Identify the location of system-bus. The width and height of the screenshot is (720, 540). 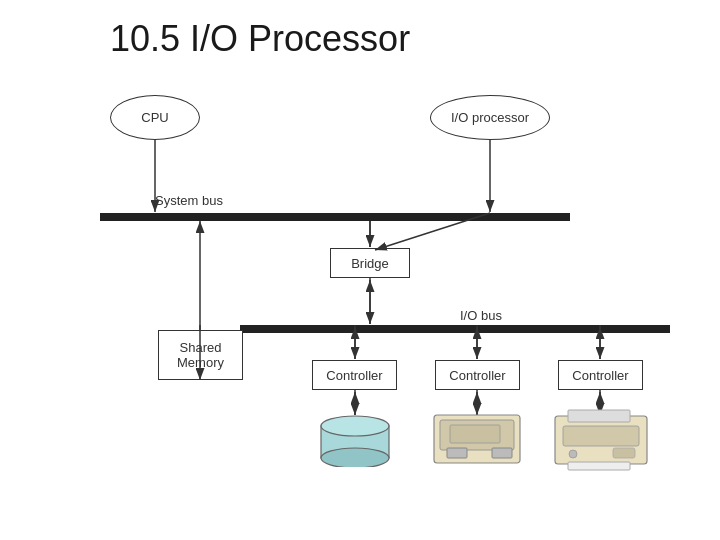
(335, 217).